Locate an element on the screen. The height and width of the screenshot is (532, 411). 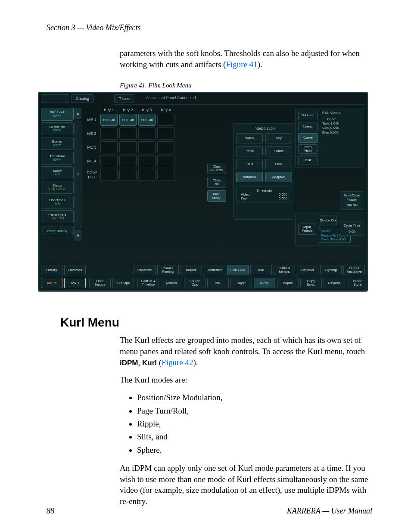
clear-0: Clear X-Forms is located at coordinates (217, 168).